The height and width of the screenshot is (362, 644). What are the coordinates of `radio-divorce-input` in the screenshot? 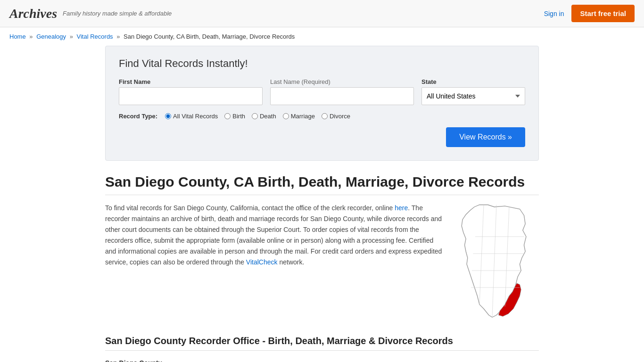 It's located at (324, 116).